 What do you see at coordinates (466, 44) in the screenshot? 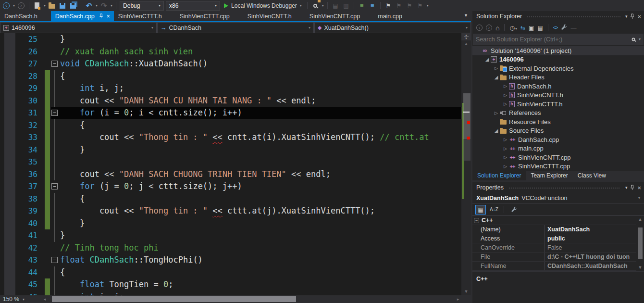
I see `scroll-up-arrow: ▲` at bounding box center [466, 44].